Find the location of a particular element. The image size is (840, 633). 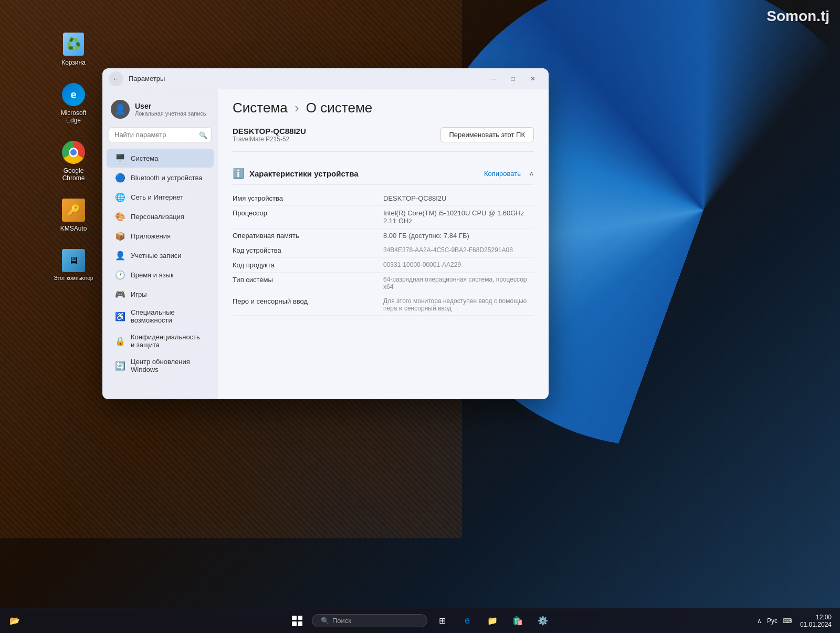

kmsauto-icon: 🔑 is located at coordinates (74, 210).